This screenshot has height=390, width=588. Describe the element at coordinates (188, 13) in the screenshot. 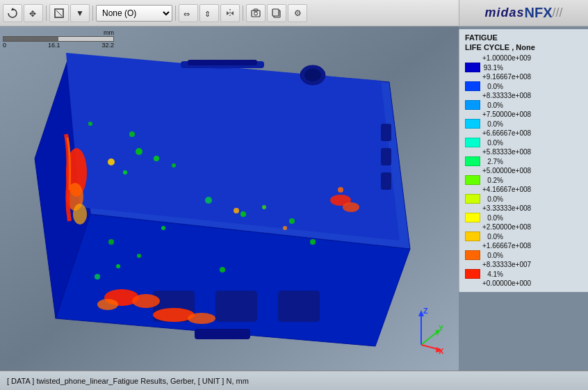

I see `flip-h-icon: ⇔` at that location.